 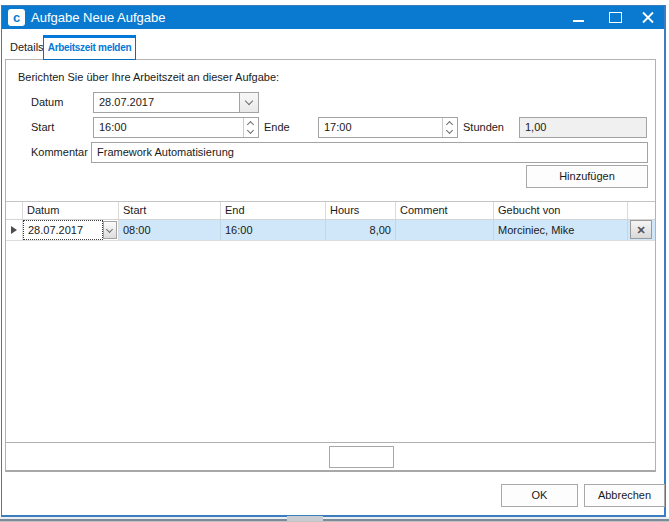 I want to click on table-header-row: Datum Start End Hours Comment Gebucht vo…, so click(x=330, y=210).